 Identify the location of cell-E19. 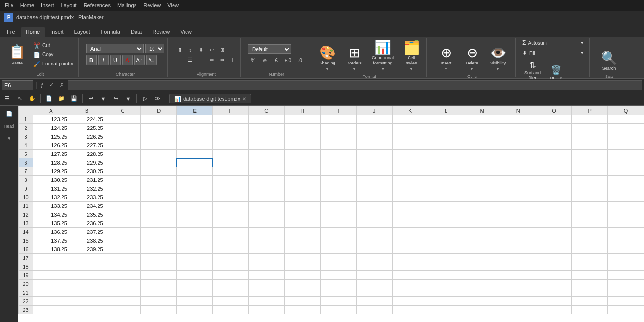
(195, 275).